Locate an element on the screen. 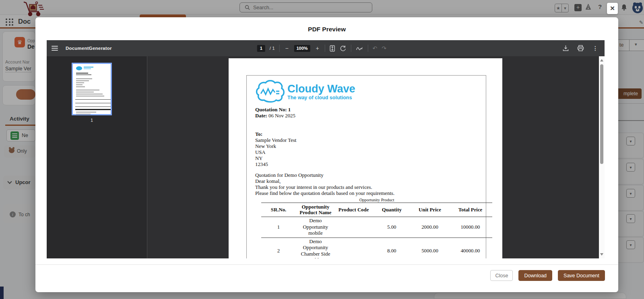 The height and width of the screenshot is (299, 644). page-total-label: / 1 is located at coordinates (272, 48).